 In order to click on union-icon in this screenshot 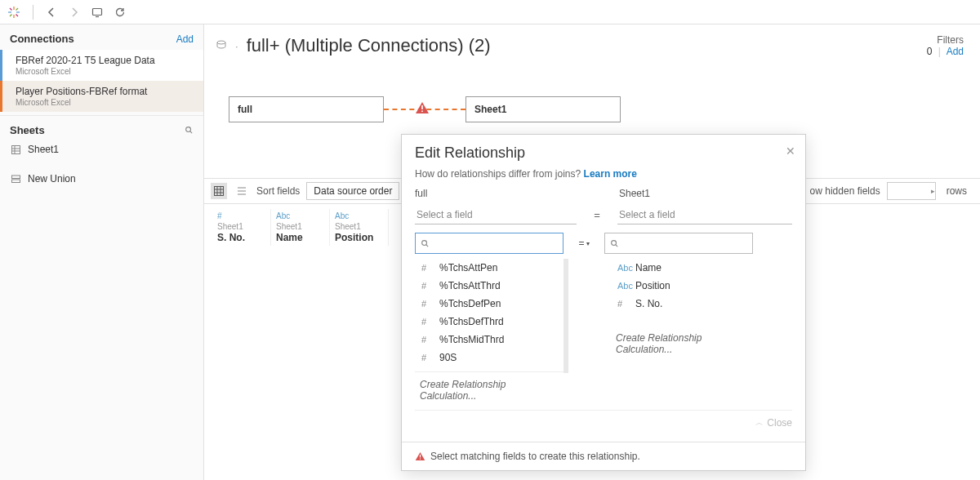, I will do `click(16, 180)`.